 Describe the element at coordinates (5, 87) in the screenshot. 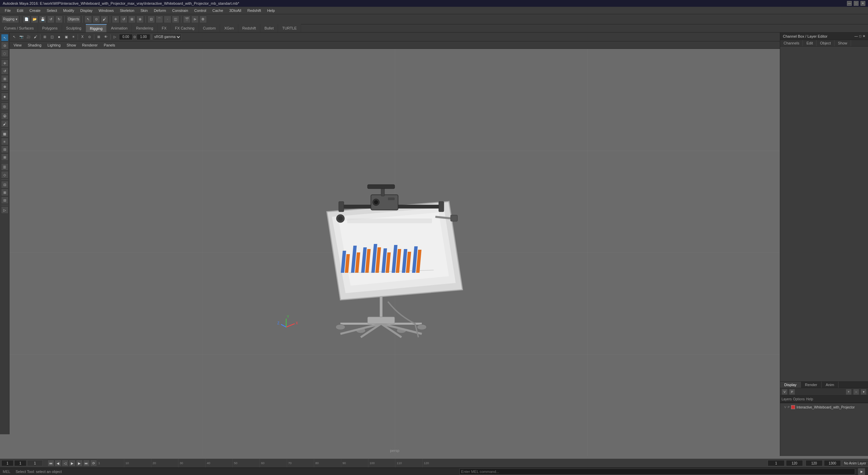

I see `transform-tool: ⊕` at that location.